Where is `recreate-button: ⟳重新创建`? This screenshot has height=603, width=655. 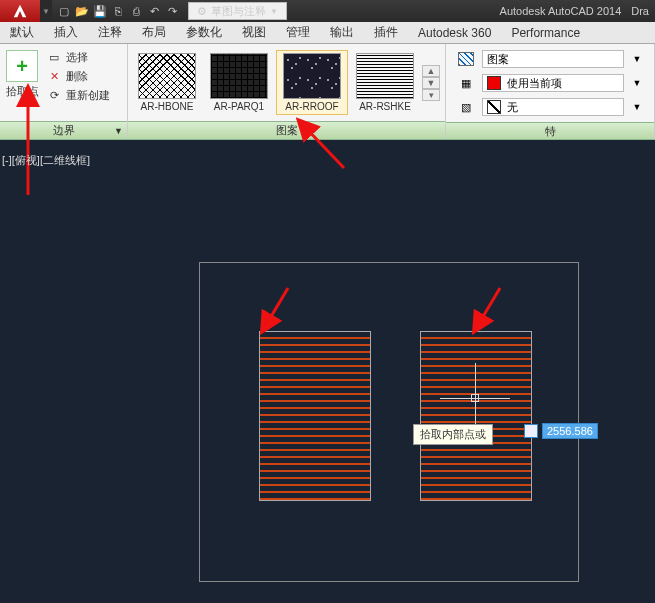 recreate-button: ⟳重新创建 is located at coordinates (78, 95).